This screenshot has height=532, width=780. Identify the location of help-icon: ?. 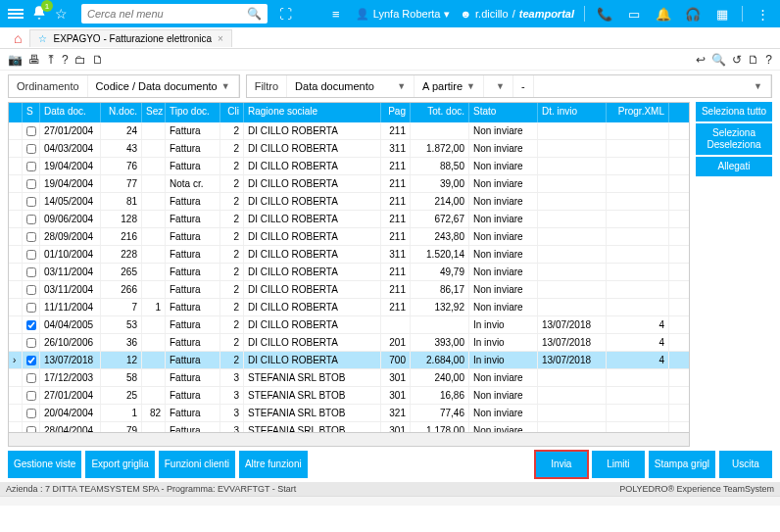
(65, 60).